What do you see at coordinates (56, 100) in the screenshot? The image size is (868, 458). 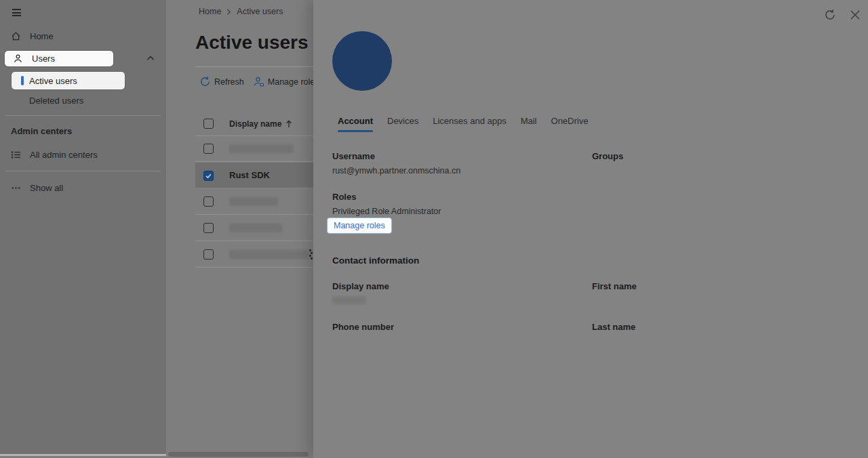 I see `sidebar-item-label: Deleted users` at bounding box center [56, 100].